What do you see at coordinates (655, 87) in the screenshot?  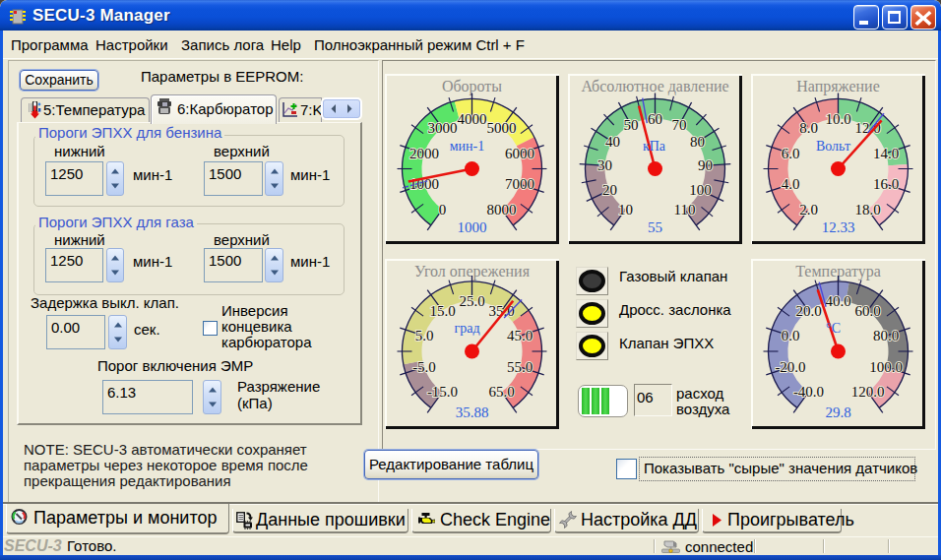 I see `svg-text: Абсолютное давление` at bounding box center [655, 87].